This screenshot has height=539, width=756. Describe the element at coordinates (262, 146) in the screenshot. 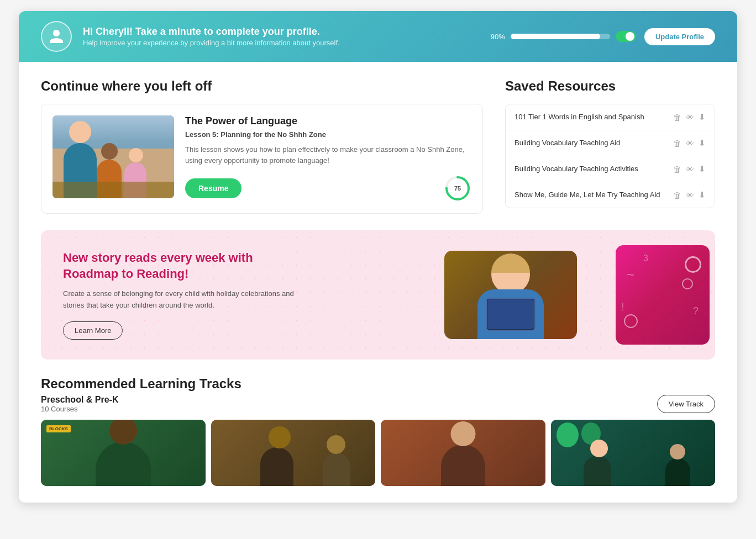

I see `continue-section: Continue where you left off` at that location.